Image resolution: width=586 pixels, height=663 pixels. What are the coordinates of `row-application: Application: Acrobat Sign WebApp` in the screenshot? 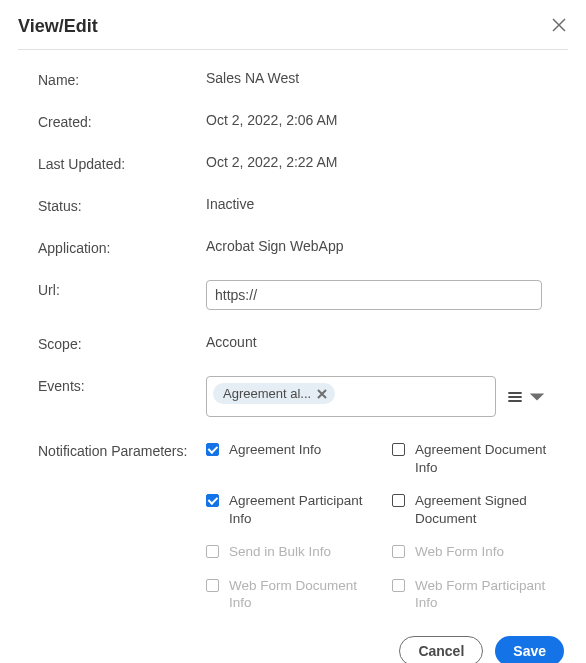 It's located at (303, 247).